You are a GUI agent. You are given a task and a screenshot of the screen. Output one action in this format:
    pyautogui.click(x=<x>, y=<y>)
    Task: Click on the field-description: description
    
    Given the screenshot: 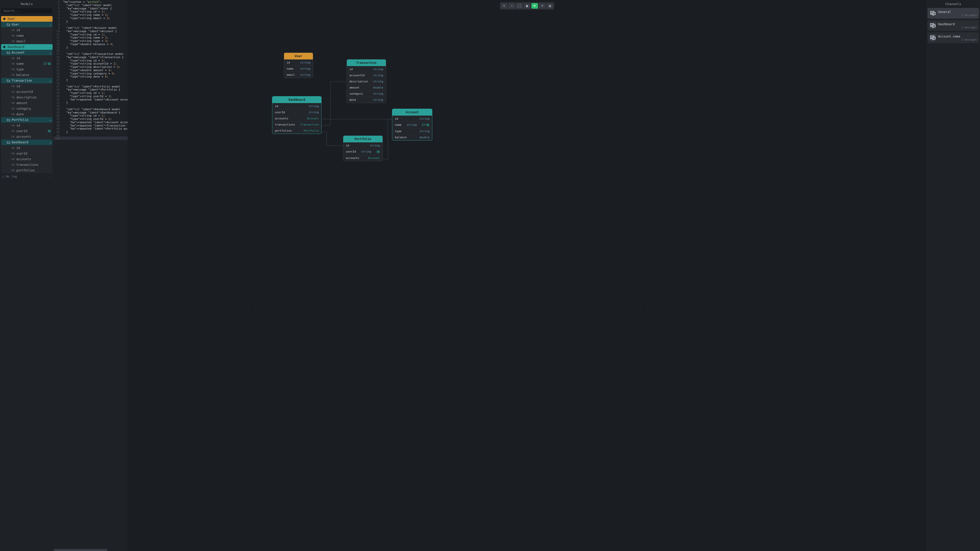 What is the action you would take?
    pyautogui.click(x=27, y=97)
    